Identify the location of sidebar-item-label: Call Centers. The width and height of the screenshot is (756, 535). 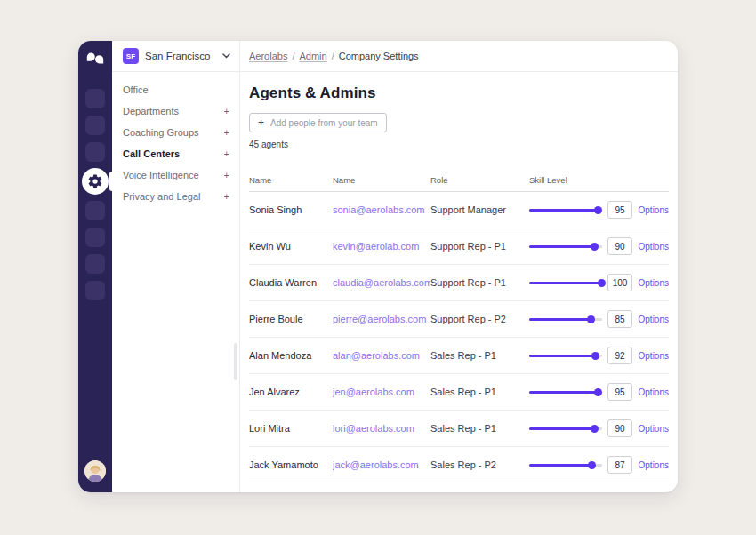
(151, 154).